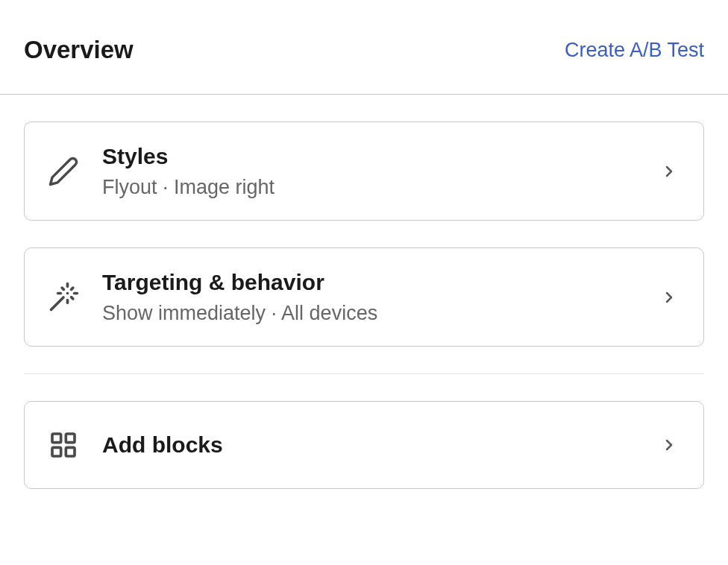  What do you see at coordinates (63, 297) in the screenshot?
I see `magic-wand-icon` at bounding box center [63, 297].